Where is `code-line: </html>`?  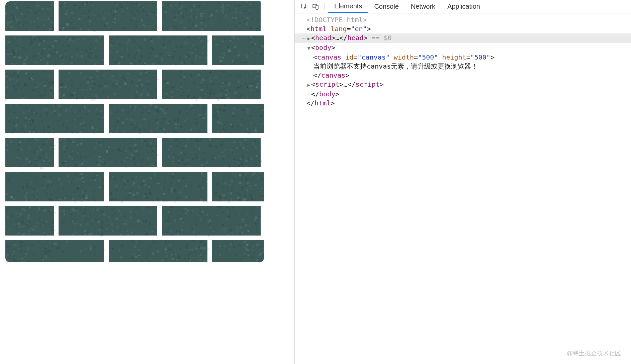 code-line: </html> is located at coordinates (463, 103).